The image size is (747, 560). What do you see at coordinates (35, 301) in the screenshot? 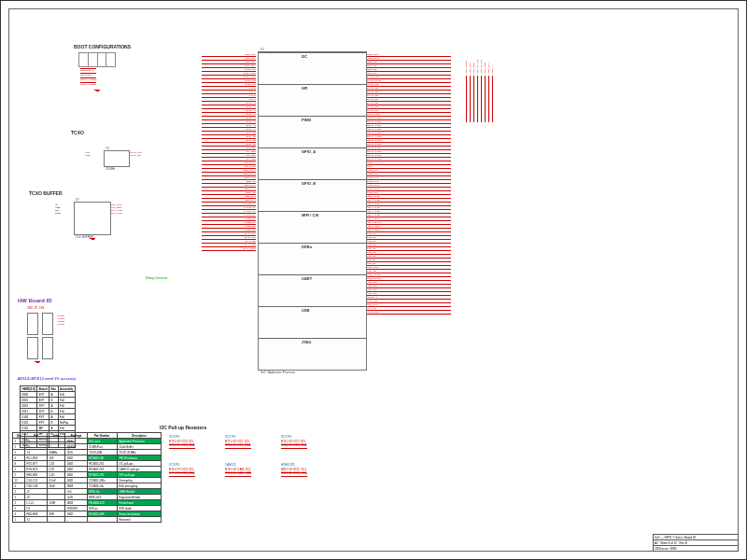
I see `heading-hwid: HW Board ID` at bounding box center [35, 301].